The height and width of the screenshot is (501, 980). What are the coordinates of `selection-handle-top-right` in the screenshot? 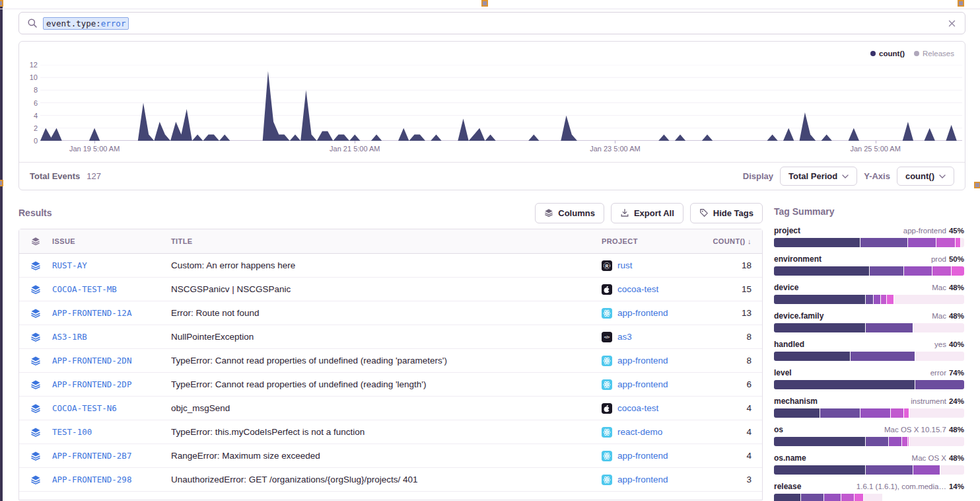 It's located at (961, 3).